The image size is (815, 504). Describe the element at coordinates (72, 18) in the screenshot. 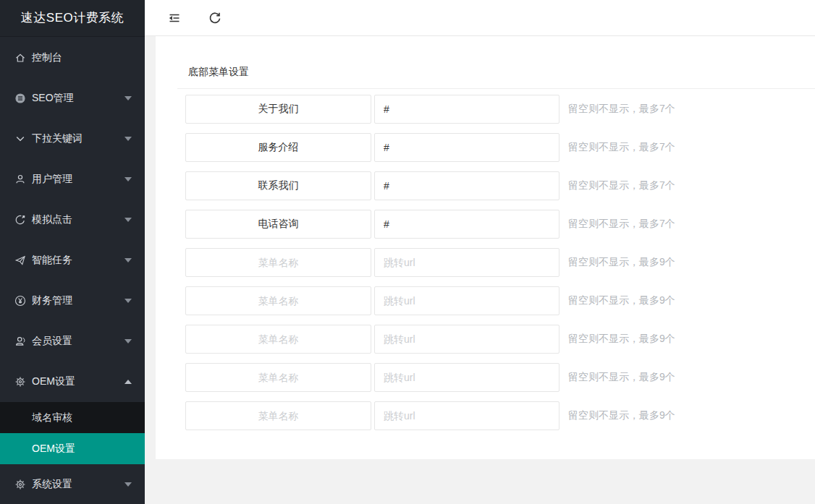

I see `app-title: 速达SEO计费系统` at that location.